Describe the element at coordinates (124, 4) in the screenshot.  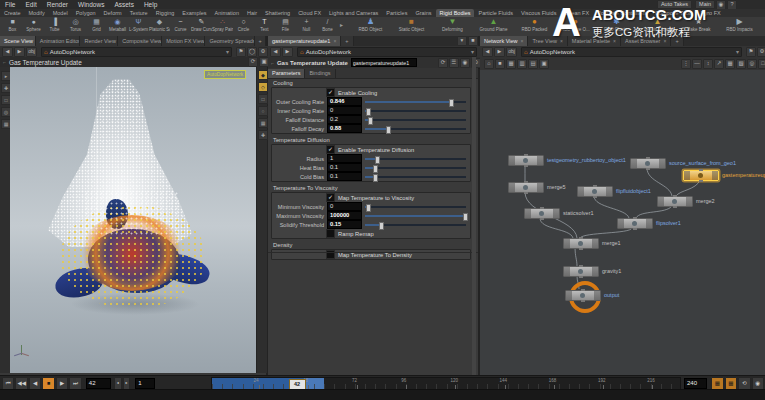
I see `menu-item-assets: Assets` at that location.